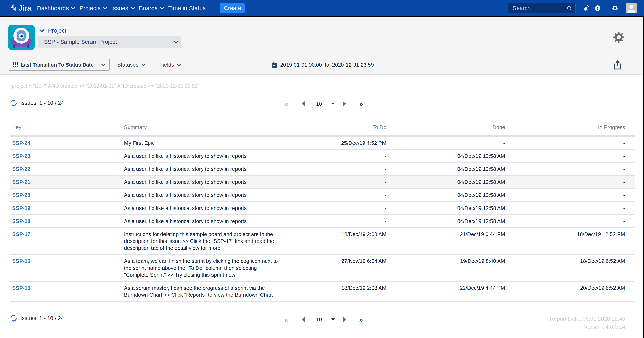 The image size is (644, 338). I want to click on issue-key-link: SSP-20, so click(22, 195).